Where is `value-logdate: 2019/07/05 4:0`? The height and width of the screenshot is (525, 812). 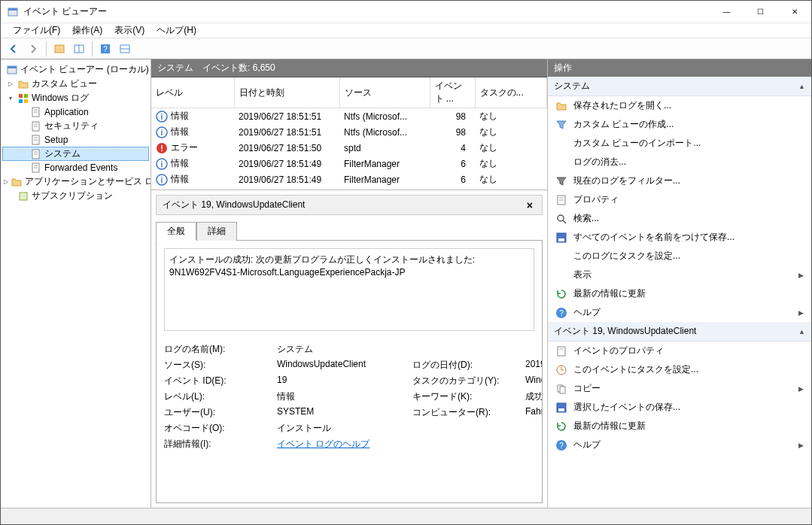 value-logdate: 2019/07/05 4:0 is located at coordinates (534, 366).